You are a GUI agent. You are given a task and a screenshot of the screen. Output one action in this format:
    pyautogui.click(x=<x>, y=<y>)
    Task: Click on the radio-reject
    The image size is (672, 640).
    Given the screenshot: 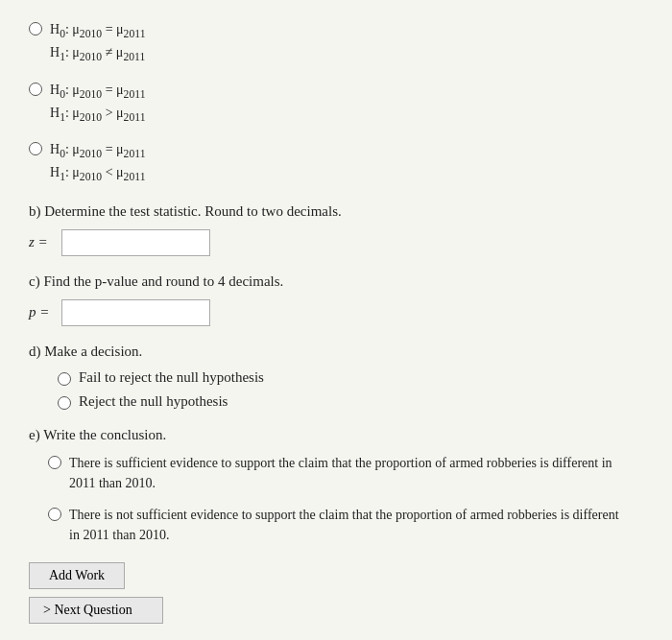 What is the action you would take?
    pyautogui.click(x=64, y=403)
    